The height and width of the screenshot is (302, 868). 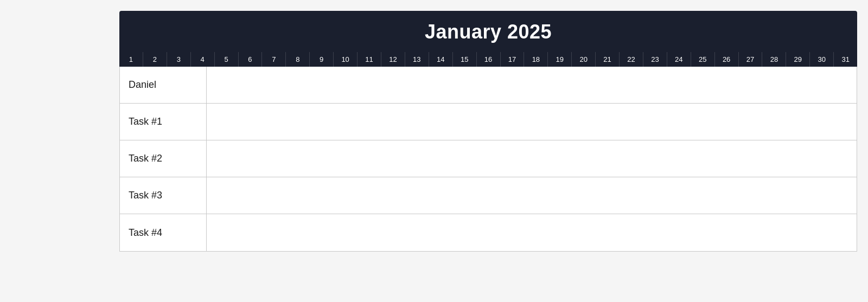 I want to click on day-cell: 15, so click(x=464, y=60).